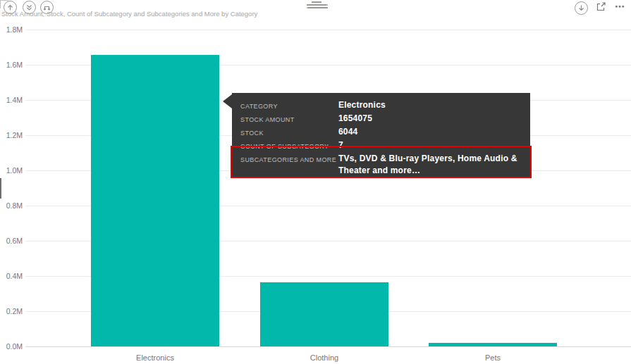 This screenshot has width=631, height=364. I want to click on x-axis-tick-label: Electronics, so click(155, 358).